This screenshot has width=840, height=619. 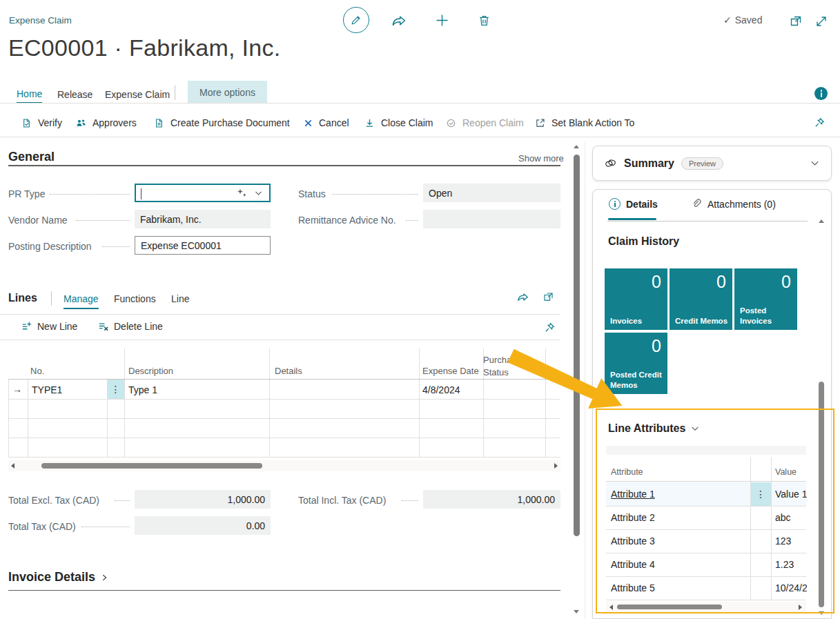 What do you see at coordinates (59, 577) in the screenshot?
I see `invoice-details-section: Invoice Details` at bounding box center [59, 577].